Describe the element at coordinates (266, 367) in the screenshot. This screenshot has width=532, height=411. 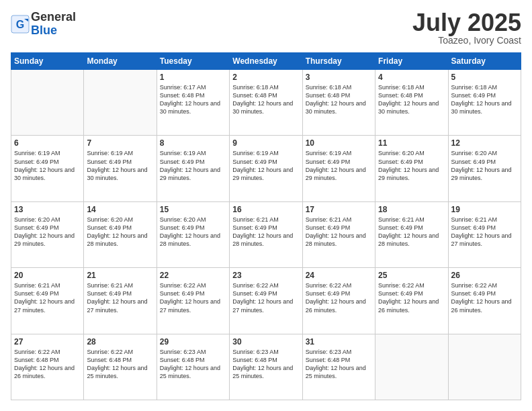
I see `calendar-cell: 30Sunrise: 6:23 AM Sunset: 6:48 PM Dayli…` at that location.